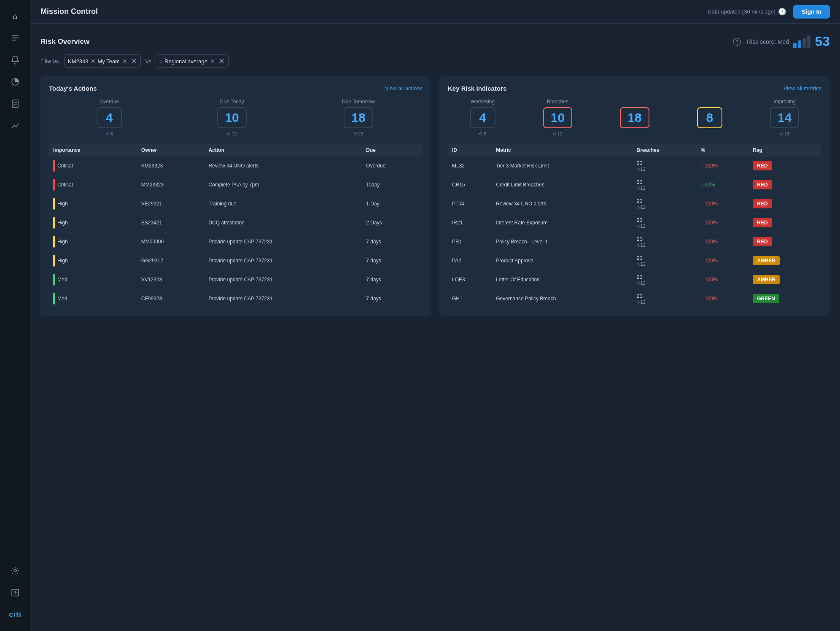  I want to click on action-table-row: Med CF99323 Provide update CAP 737231 7 …, so click(236, 299).